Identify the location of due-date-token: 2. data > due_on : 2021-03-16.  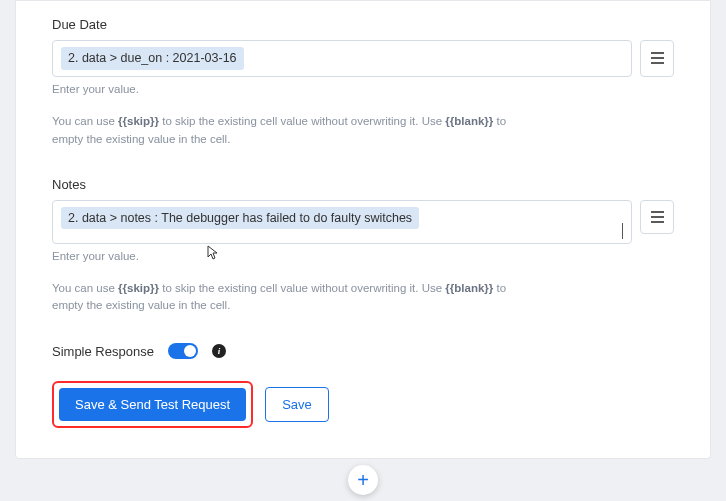
(152, 58).